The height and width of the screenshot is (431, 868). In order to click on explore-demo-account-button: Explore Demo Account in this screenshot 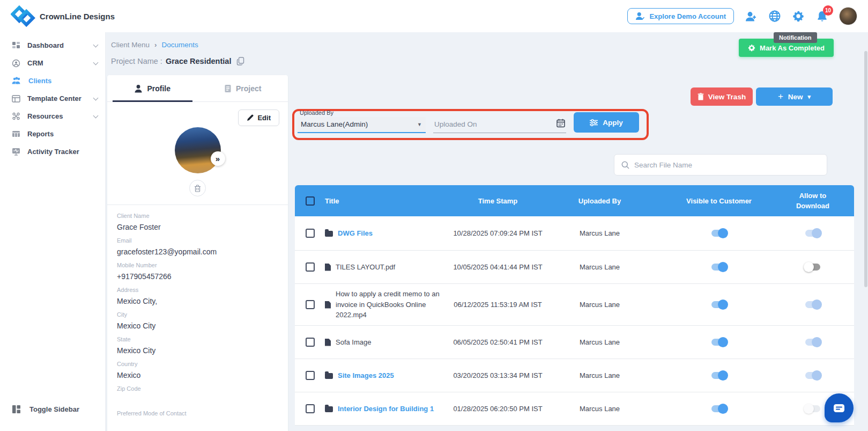, I will do `click(681, 16)`.